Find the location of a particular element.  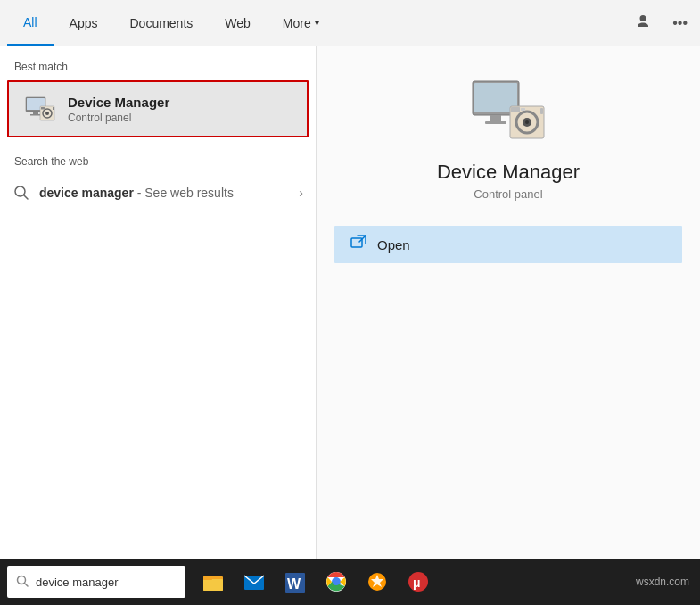

tab-apps: Apps is located at coordinates (84, 23).